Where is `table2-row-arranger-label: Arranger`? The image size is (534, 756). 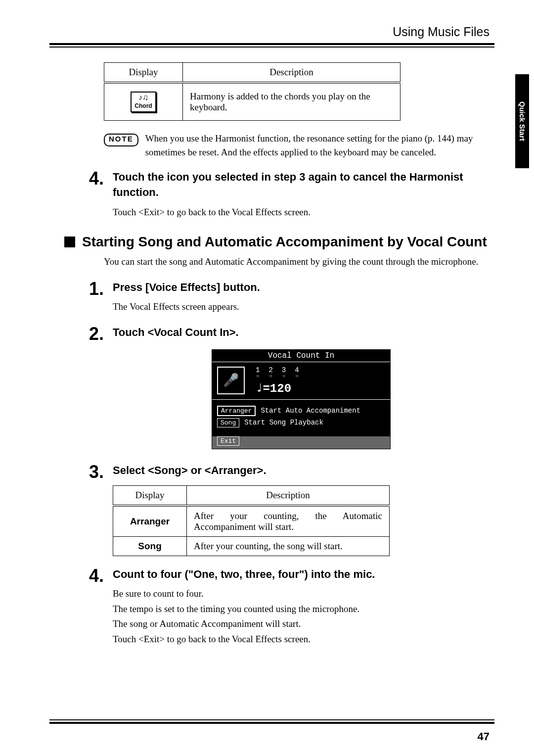 table2-row-arranger-label: Arranger is located at coordinates (150, 521).